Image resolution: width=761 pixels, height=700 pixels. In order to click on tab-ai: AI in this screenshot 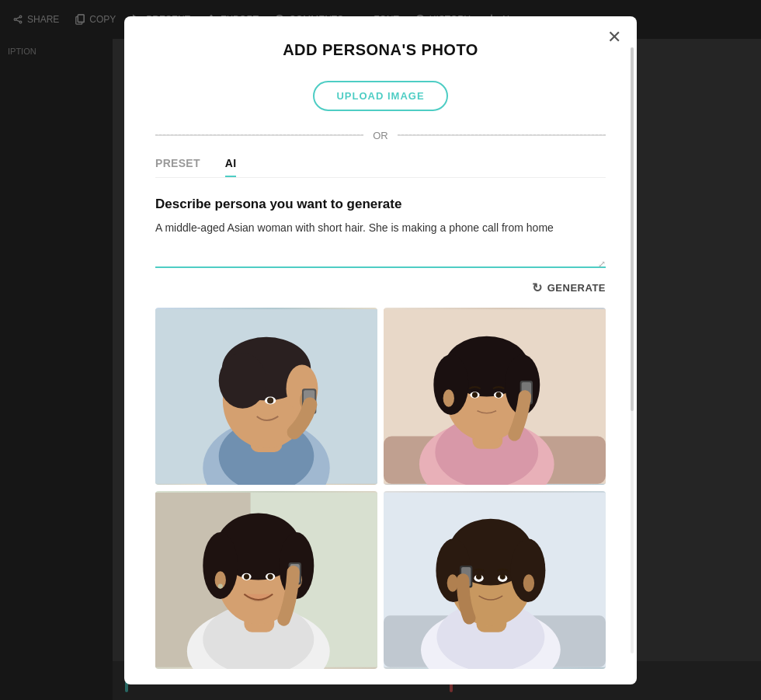, I will do `click(231, 167)`.